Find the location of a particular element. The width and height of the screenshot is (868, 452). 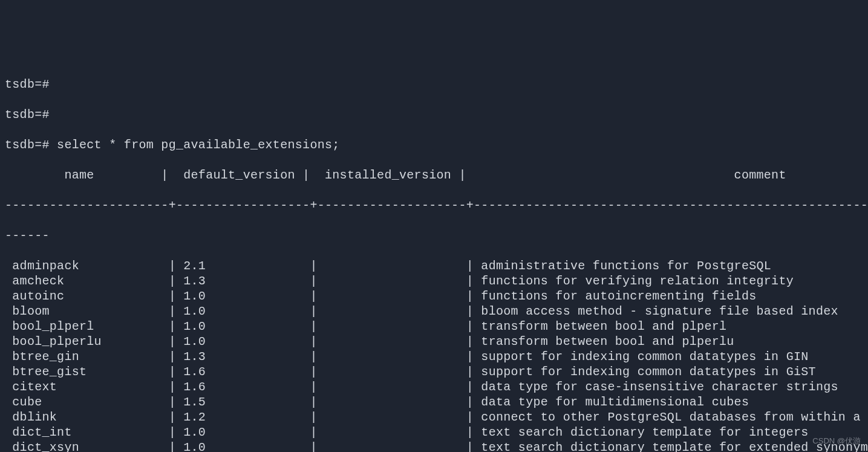

table-row: cube | 1.5 | | data type for multidimens… is located at coordinates (434, 402).